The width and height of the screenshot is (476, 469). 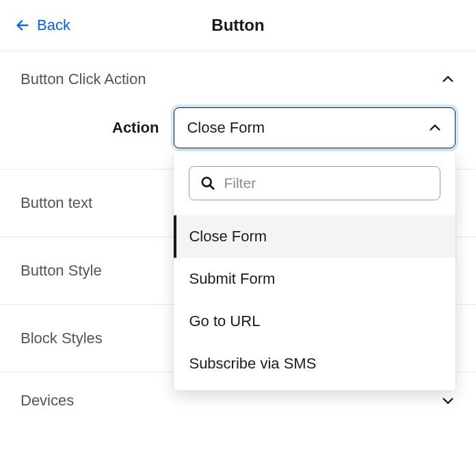 I want to click on action-select: Close Form, so click(x=315, y=128).